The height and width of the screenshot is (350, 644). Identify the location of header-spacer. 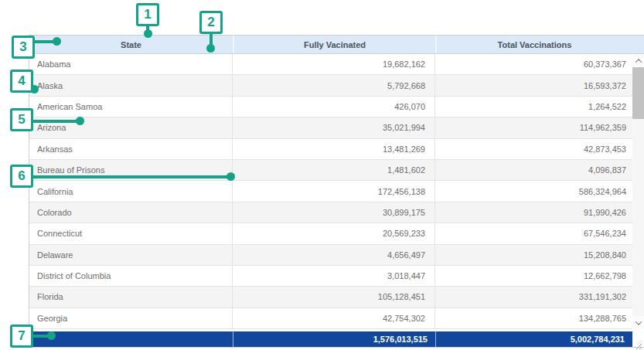
(639, 45).